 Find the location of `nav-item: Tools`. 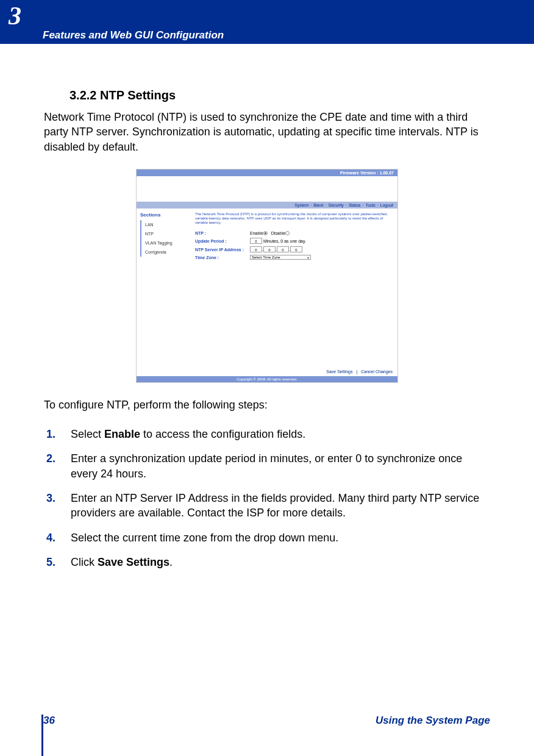

nav-item: Tools is located at coordinates (370, 205).